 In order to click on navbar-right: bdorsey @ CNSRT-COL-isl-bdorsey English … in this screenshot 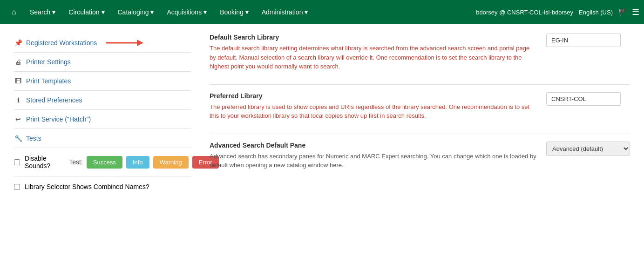, I will do `click(558, 12)`.